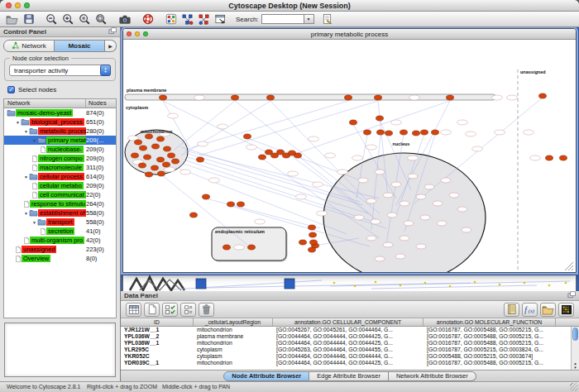 The height and width of the screenshot is (392, 579). Describe the element at coordinates (60, 70) in the screenshot. I see `node-color-dropdown: transporter activity ▲▼` at that location.